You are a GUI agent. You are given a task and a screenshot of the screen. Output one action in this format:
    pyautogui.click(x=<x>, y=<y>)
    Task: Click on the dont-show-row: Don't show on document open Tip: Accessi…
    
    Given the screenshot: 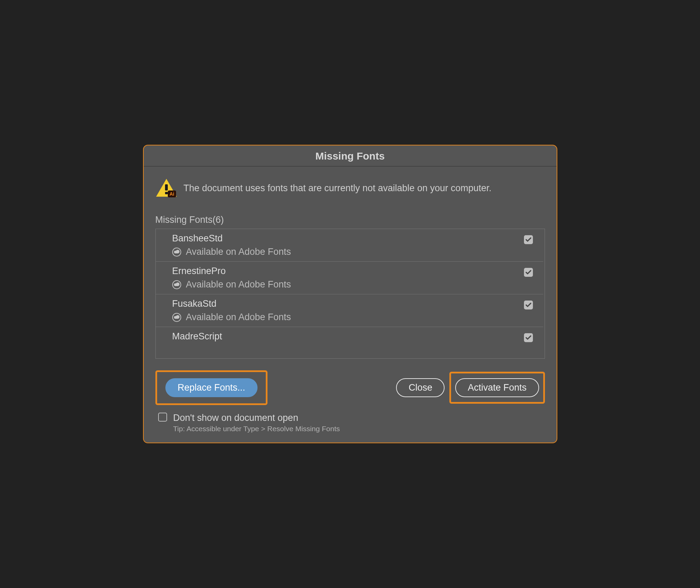 What is the action you would take?
    pyautogui.click(x=351, y=423)
    